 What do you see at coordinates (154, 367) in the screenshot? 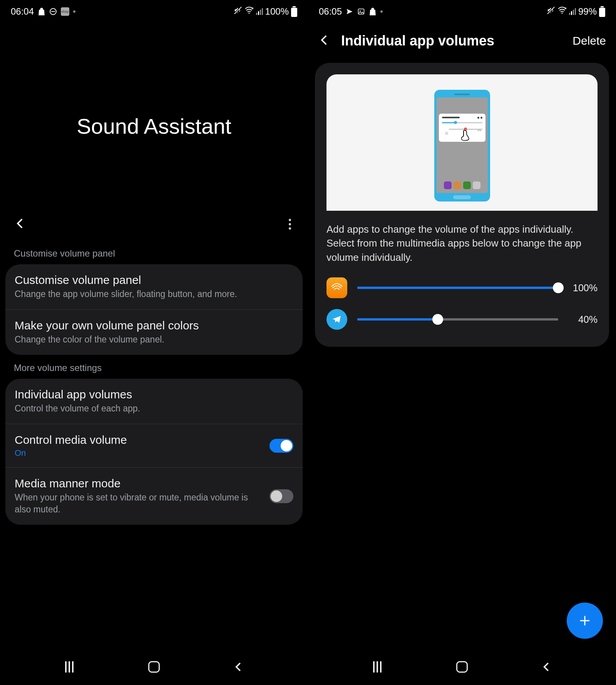
I see `section-header-more: More volume settings` at bounding box center [154, 367].